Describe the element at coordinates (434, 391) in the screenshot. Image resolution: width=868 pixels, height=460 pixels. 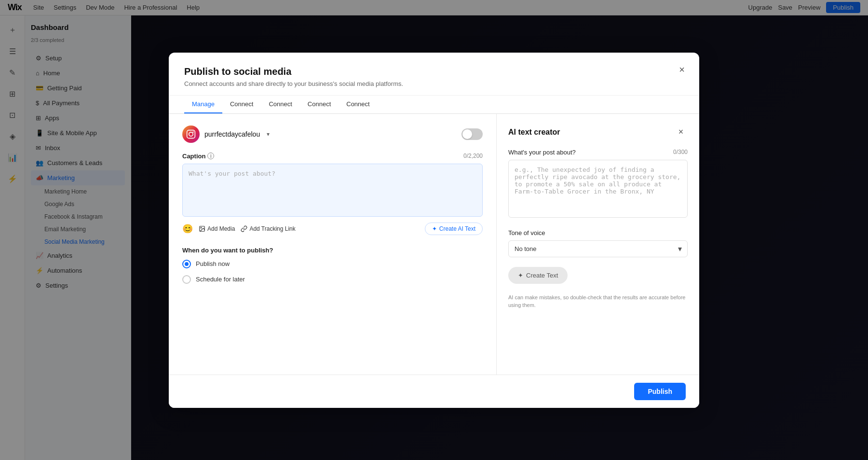
I see `modal-footer: Publish` at that location.